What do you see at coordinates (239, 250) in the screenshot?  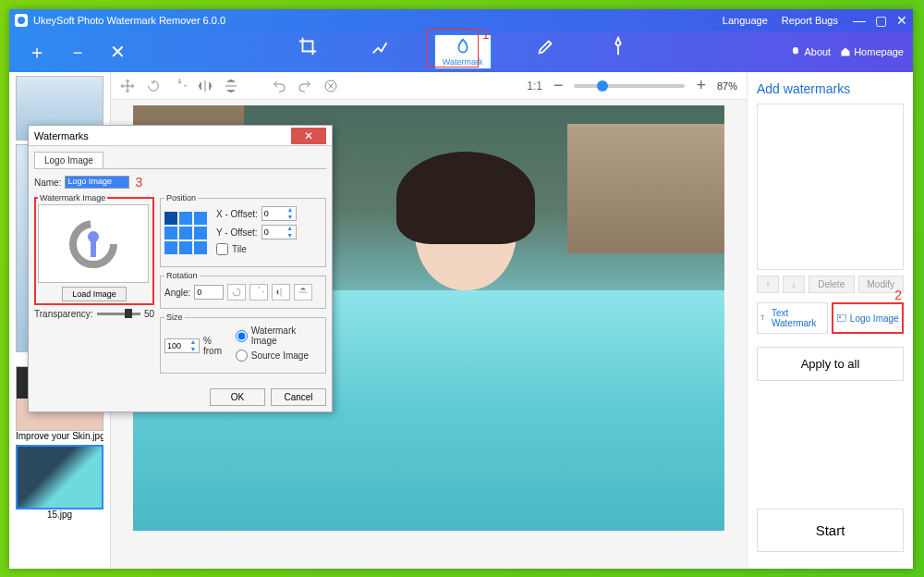 I see `tile-label: Tile` at bounding box center [239, 250].